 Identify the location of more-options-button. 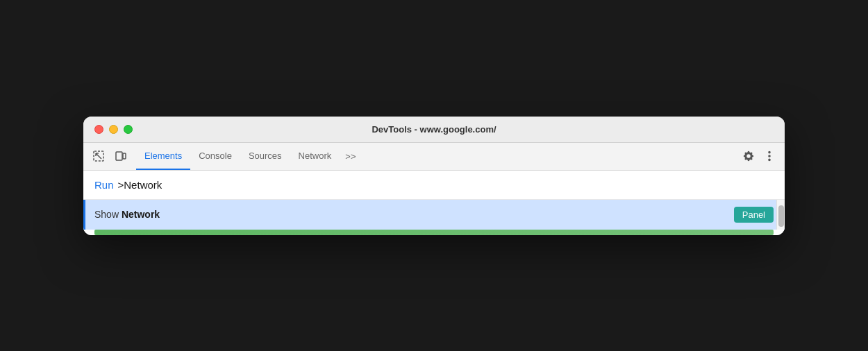
(769, 156).